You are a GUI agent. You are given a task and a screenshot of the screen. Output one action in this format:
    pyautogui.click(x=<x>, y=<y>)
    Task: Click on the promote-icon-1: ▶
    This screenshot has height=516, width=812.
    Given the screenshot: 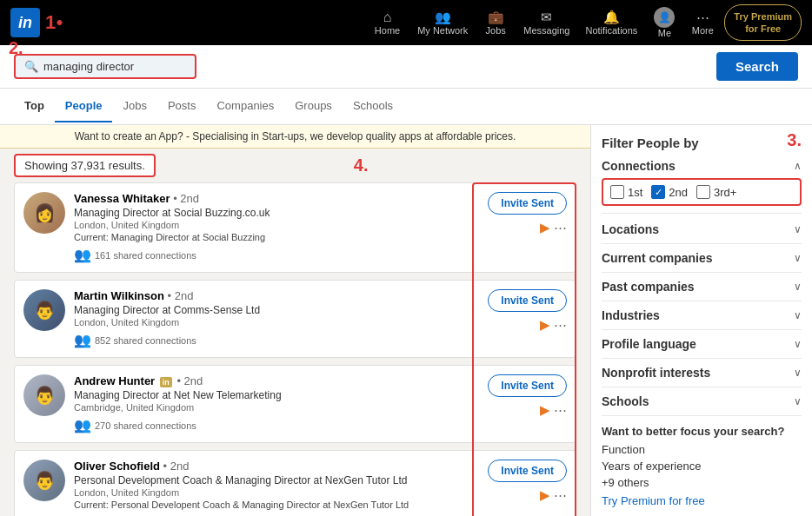 What is the action you would take?
    pyautogui.click(x=545, y=228)
    